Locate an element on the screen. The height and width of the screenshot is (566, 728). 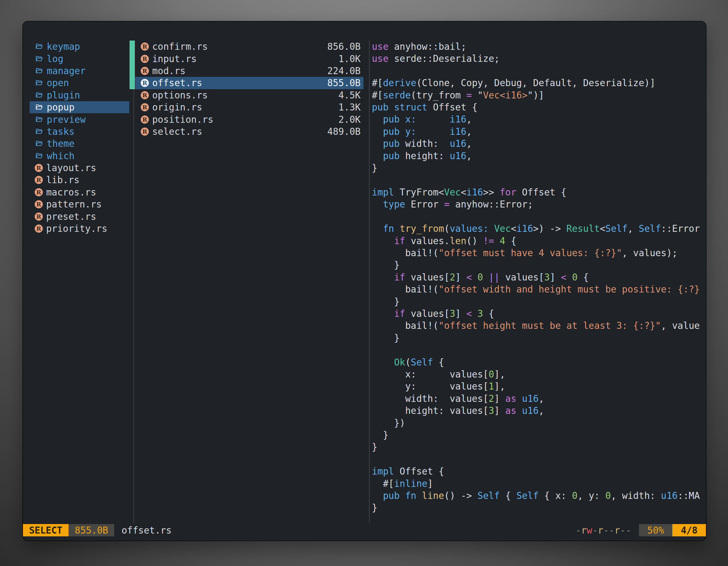
sidebar-item-label: pattern.rs is located at coordinates (74, 205).